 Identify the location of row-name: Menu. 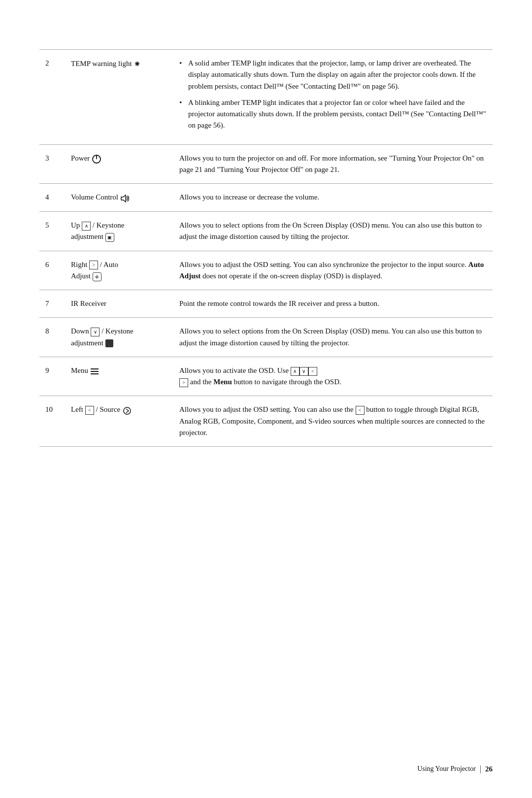
(119, 376).